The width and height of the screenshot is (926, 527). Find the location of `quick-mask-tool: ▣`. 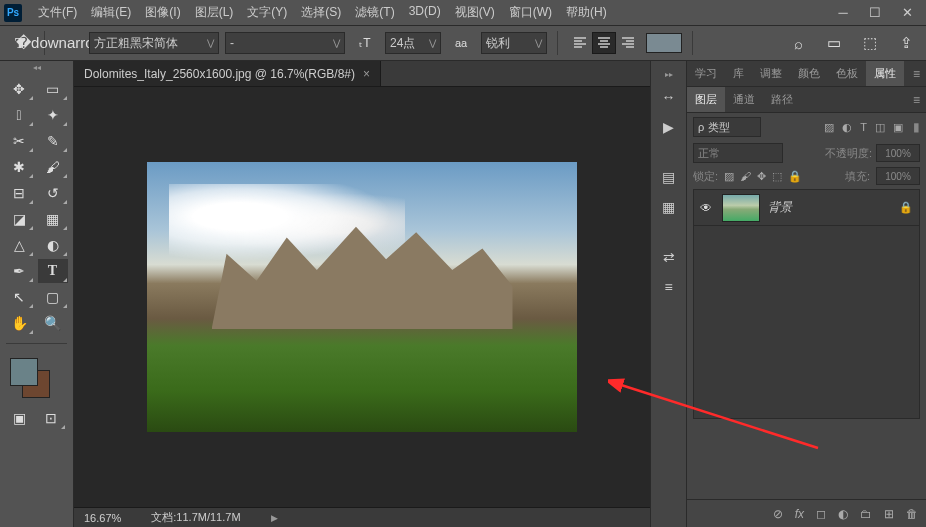

quick-mask-tool: ▣ is located at coordinates (19, 418).